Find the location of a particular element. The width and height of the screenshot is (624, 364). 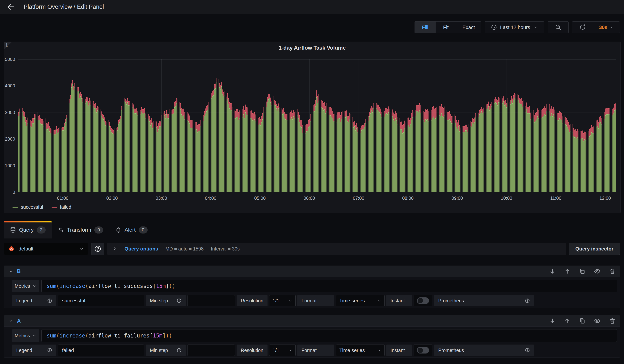

y-tick-label: 2000 is located at coordinates (9, 139).